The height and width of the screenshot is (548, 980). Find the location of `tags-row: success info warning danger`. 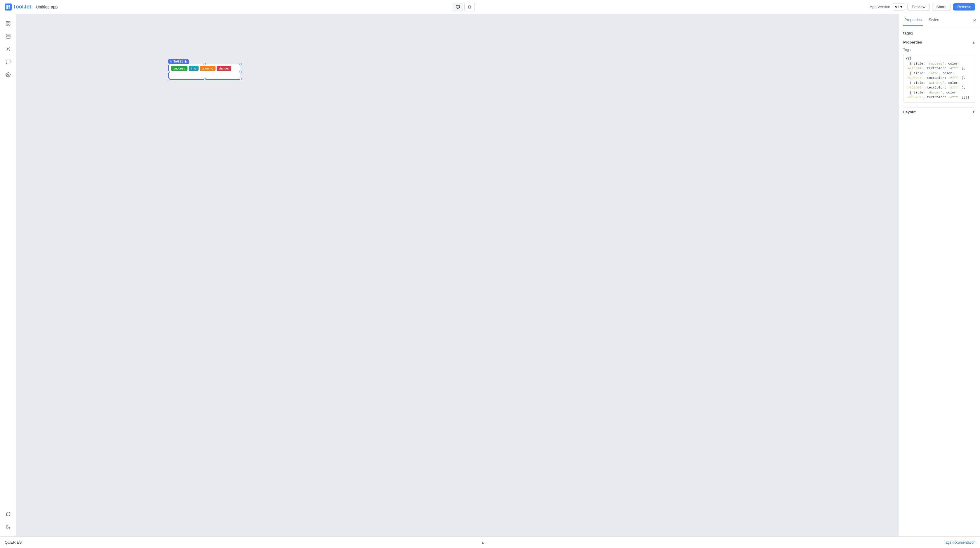

tags-row: success info warning danger is located at coordinates (205, 68).